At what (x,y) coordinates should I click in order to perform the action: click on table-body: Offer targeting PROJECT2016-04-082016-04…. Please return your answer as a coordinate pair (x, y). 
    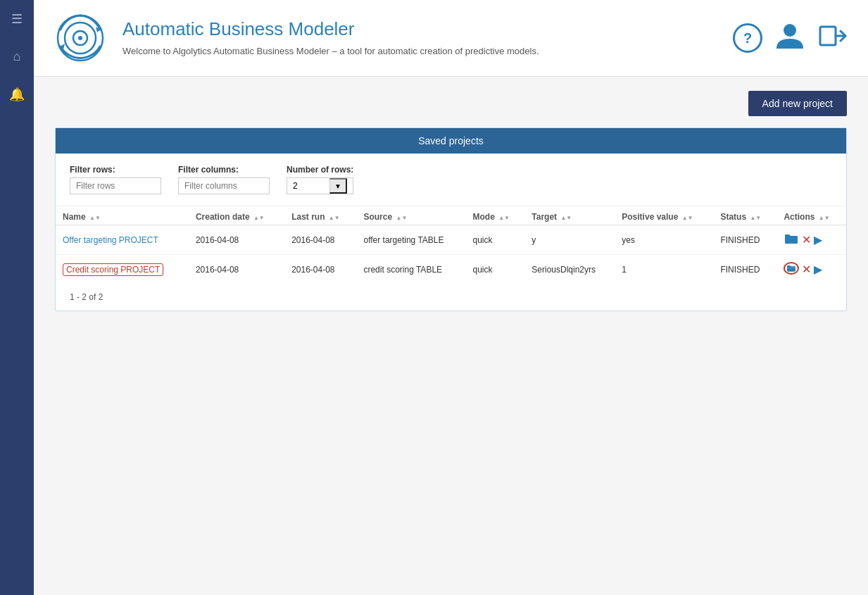
    Looking at the image, I should click on (451, 255).